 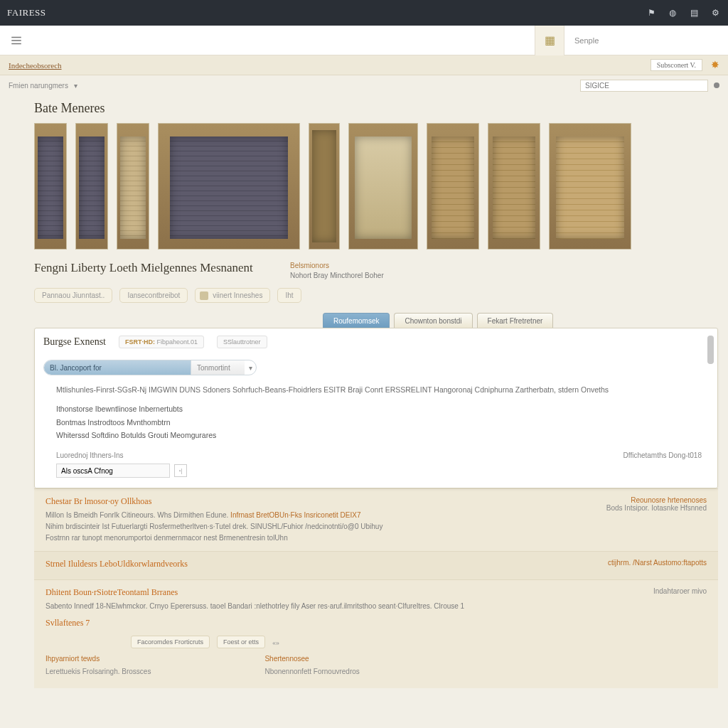 I want to click on record-meta-text: Indahtaroer mivo, so click(x=680, y=592).